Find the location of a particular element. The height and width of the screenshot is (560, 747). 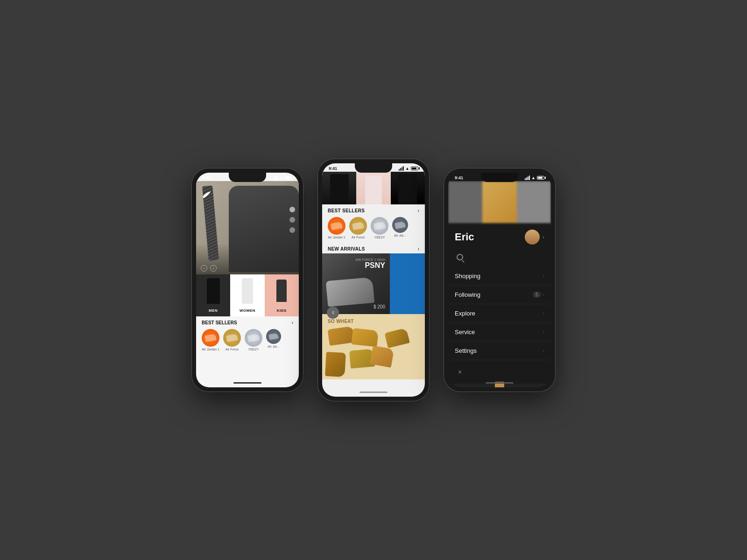

new-arrivals-header: NEW ARRIVALS › is located at coordinates (374, 248).